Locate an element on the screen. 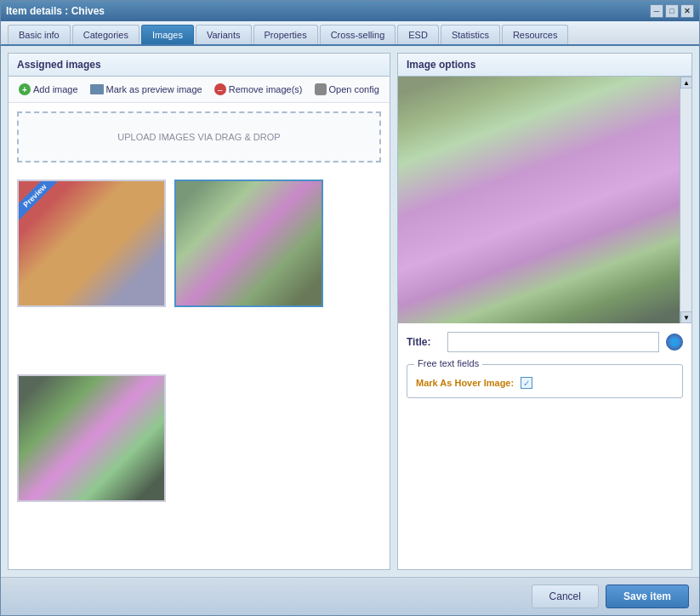 The width and height of the screenshot is (700, 616). scroll-down-button: ▼ is located at coordinates (686, 317).